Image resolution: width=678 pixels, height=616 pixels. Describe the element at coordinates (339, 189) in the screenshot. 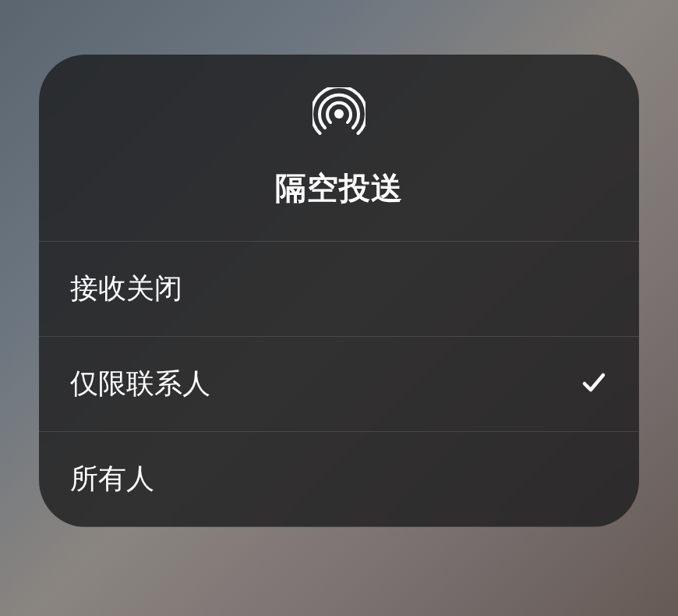

I see `panel-title: 隔空投送` at that location.